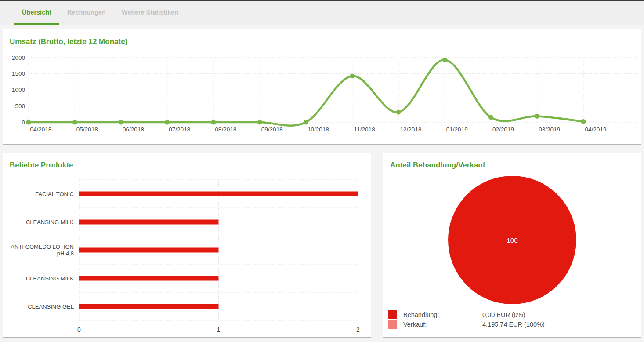 The width and height of the screenshot is (644, 342). I want to click on legend-label-behandlung: Behandlung:, so click(440, 315).